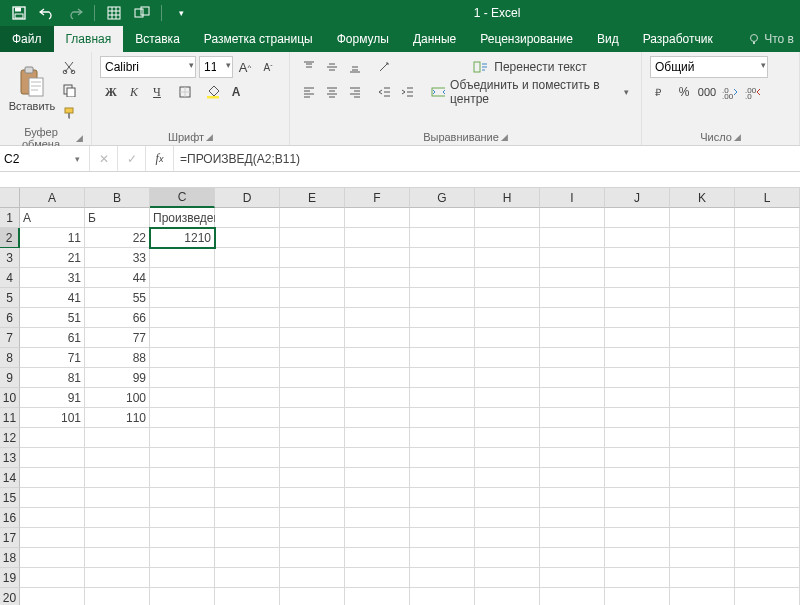 This screenshot has width=800, height=605. Describe the element at coordinates (363, 39) in the screenshot. I see `tab-формулы: Формулы` at that location.